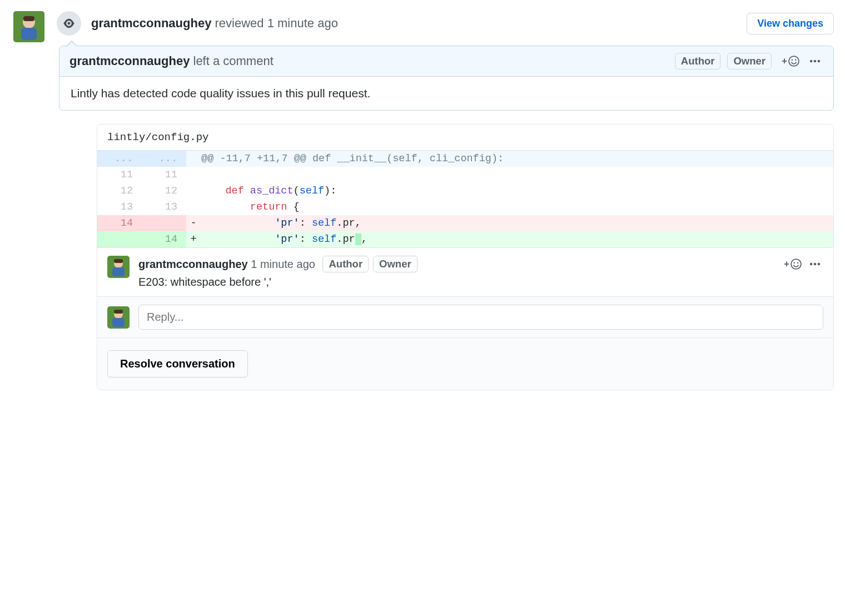 The width and height of the screenshot is (845, 616). What do you see at coordinates (446, 61) in the screenshot?
I see `comment-header: grantmcconnaughey left a comment Author …` at bounding box center [446, 61].